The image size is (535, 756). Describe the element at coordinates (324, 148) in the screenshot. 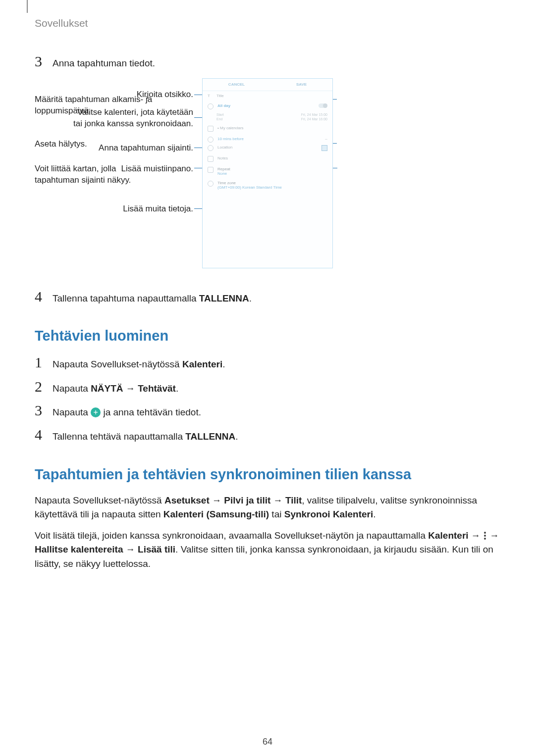

I see `map-icon` at that location.